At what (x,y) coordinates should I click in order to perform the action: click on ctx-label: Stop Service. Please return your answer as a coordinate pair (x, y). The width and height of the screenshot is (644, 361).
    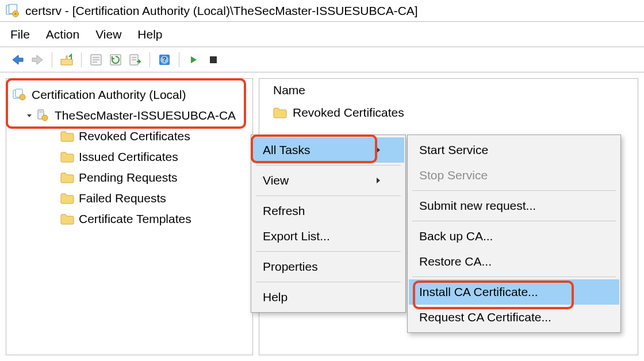
    Looking at the image, I should click on (512, 175).